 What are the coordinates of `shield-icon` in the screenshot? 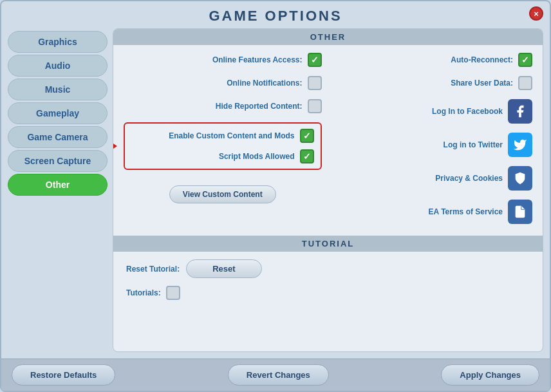 It's located at (520, 178).